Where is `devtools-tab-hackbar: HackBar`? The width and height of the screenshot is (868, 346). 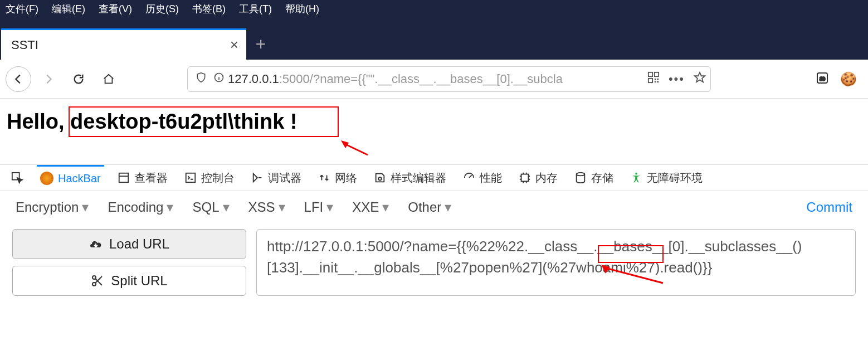 devtools-tab-hackbar: HackBar is located at coordinates (70, 178).